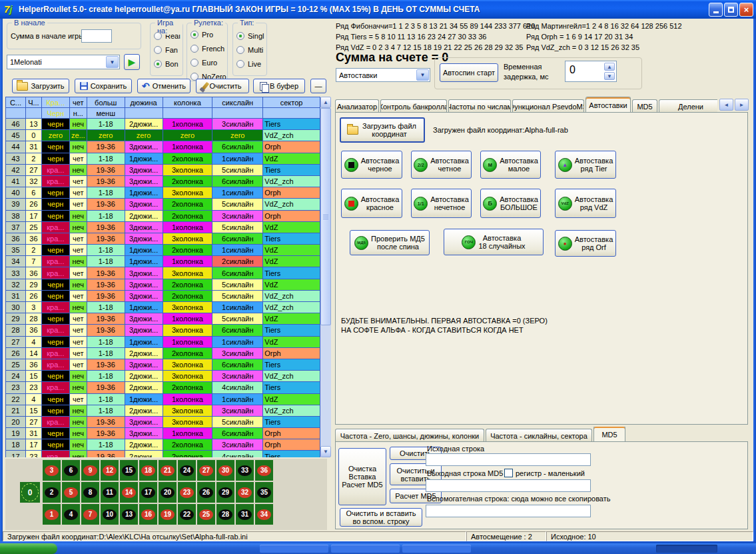 The image size is (756, 554). What do you see at coordinates (742, 105) in the screenshot?
I see `tab-scroll-right-icon: ►` at bounding box center [742, 105].